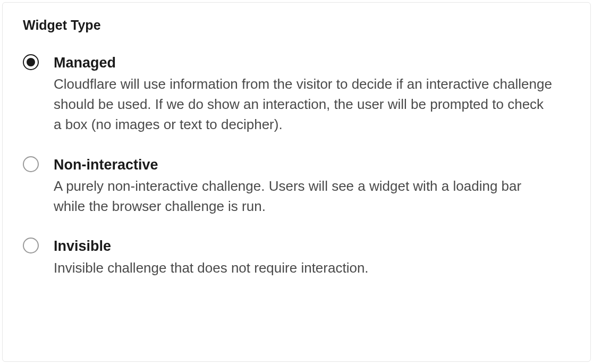 The width and height of the screenshot is (593, 364). What do you see at coordinates (31, 246) in the screenshot?
I see `radio-invisible` at bounding box center [31, 246].